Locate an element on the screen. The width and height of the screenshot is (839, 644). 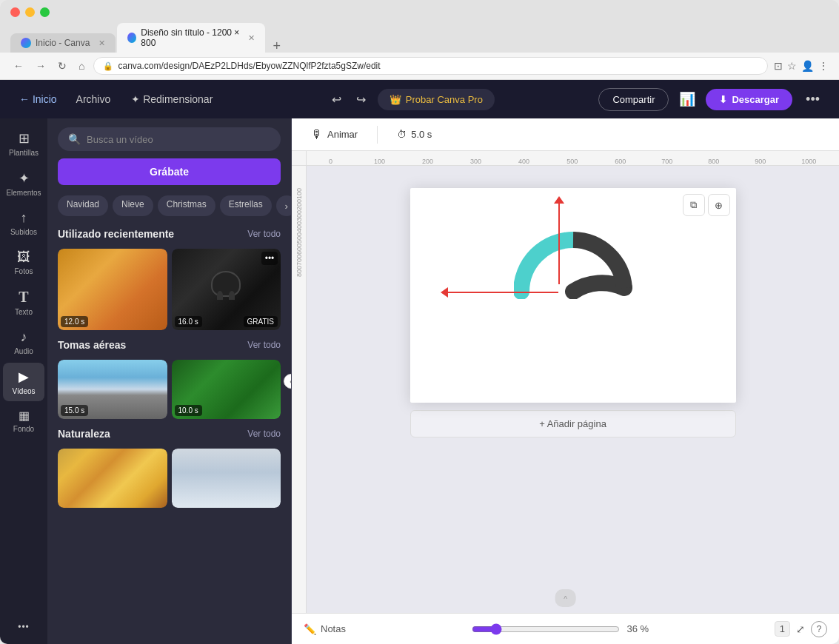
zoom-slider is located at coordinates (546, 629).